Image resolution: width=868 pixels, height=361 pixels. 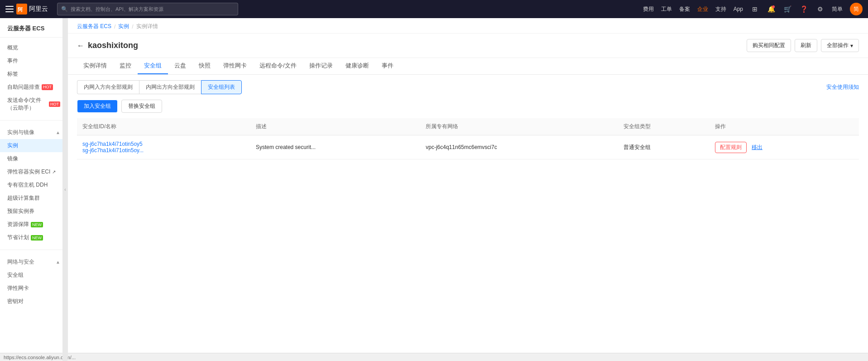 What do you see at coordinates (468, 26) in the screenshot?
I see `breadcrumb: 云服务器 ECS / 实例 / 实例详情` at bounding box center [468, 26].